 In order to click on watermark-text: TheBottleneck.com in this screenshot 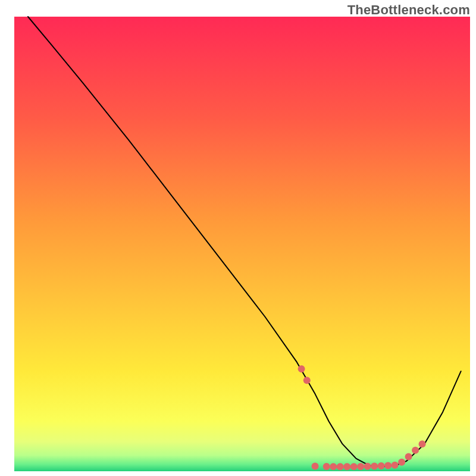, I will do `click(409, 10)`.